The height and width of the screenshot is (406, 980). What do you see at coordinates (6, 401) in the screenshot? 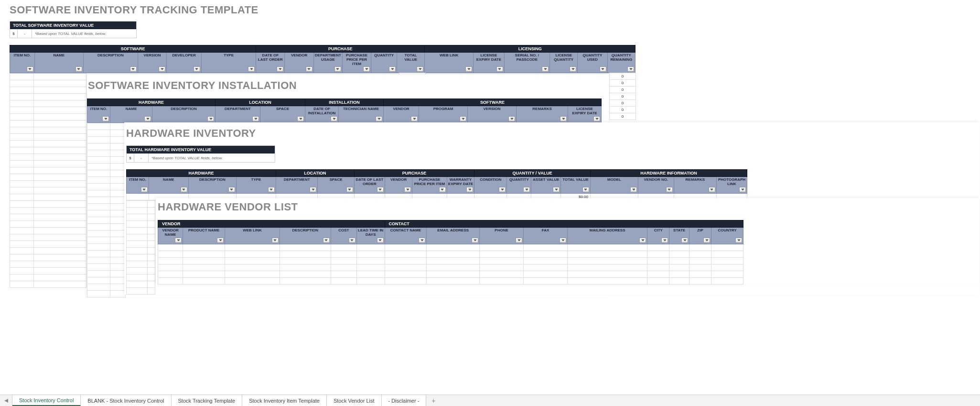
I see `tab-scroll-button` at bounding box center [6, 401].